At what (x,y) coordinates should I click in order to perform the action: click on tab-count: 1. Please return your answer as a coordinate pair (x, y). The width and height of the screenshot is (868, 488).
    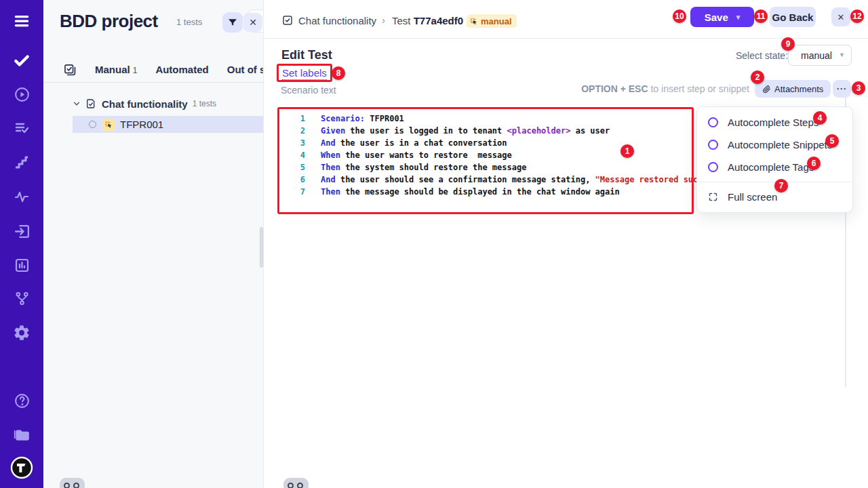
    Looking at the image, I should click on (136, 70).